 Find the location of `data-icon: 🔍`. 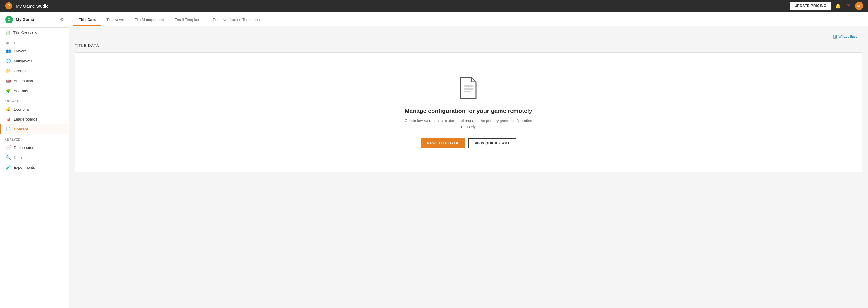

data-icon: 🔍 is located at coordinates (8, 158).